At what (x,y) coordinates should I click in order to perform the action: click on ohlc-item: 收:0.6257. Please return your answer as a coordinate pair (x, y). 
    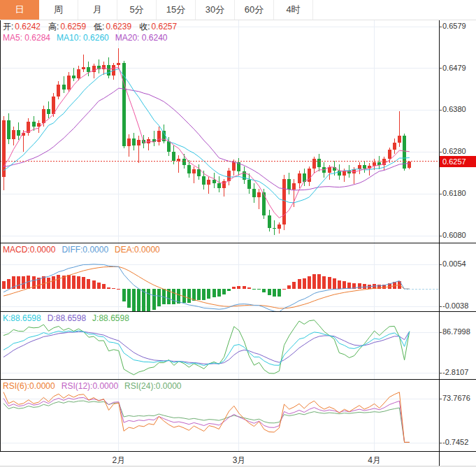
    Looking at the image, I should click on (159, 27).